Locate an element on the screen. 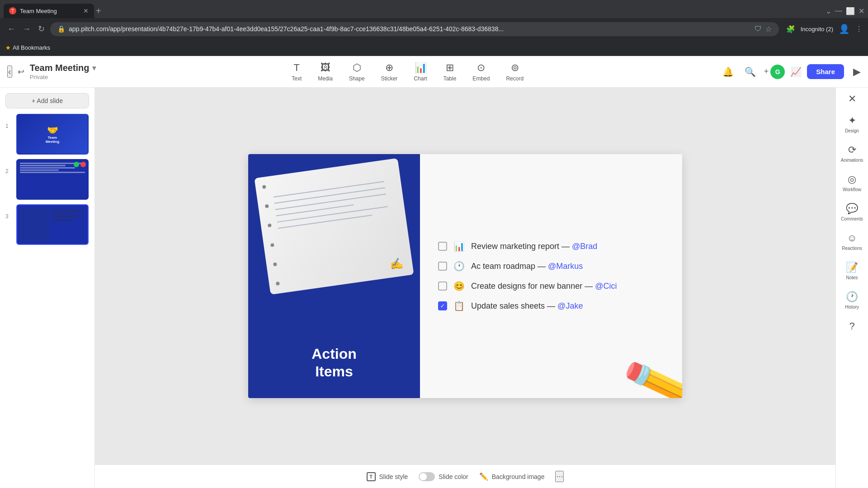 This screenshot has width=868, height=488. item-text-4: Update sales sheets — @Jake is located at coordinates (527, 306).